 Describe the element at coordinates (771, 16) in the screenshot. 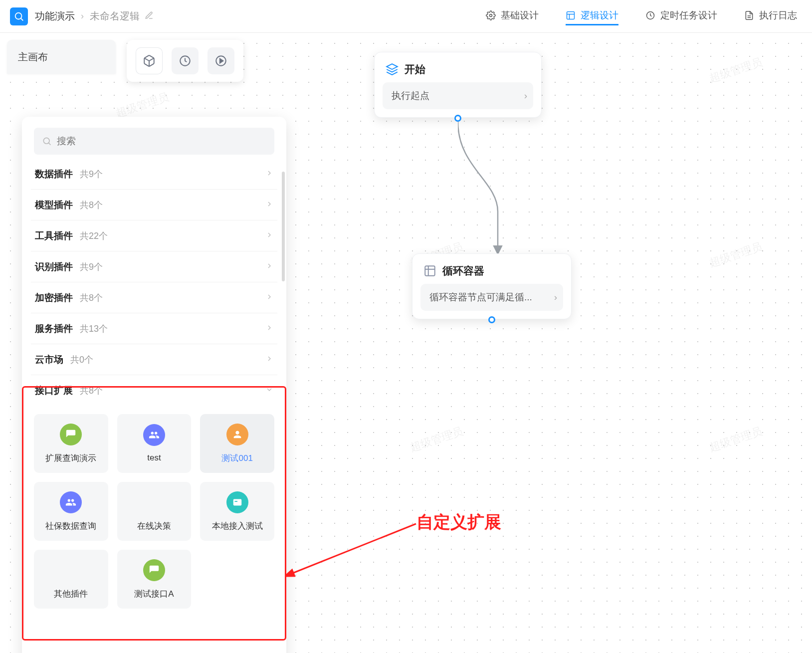

I see `nav-execution-log: 执行日志` at that location.